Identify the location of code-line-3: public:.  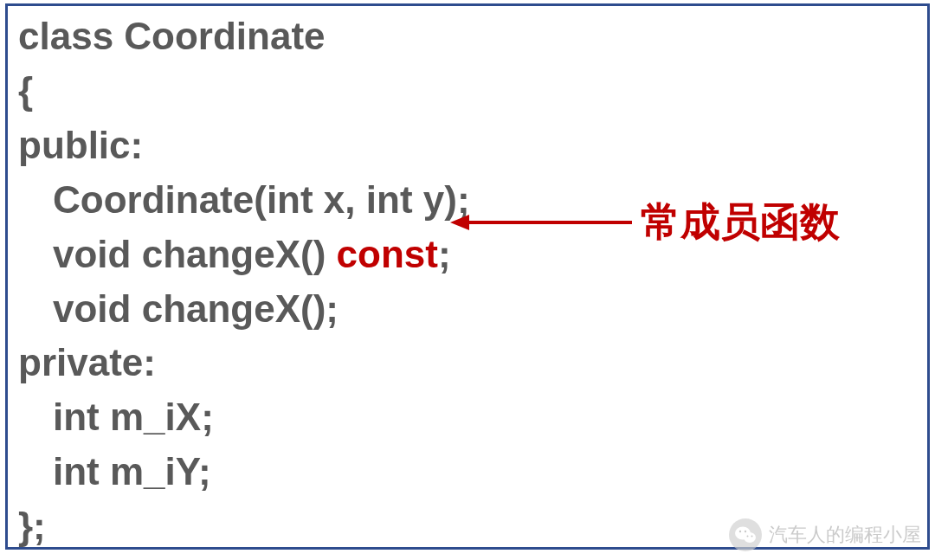
(468, 145).